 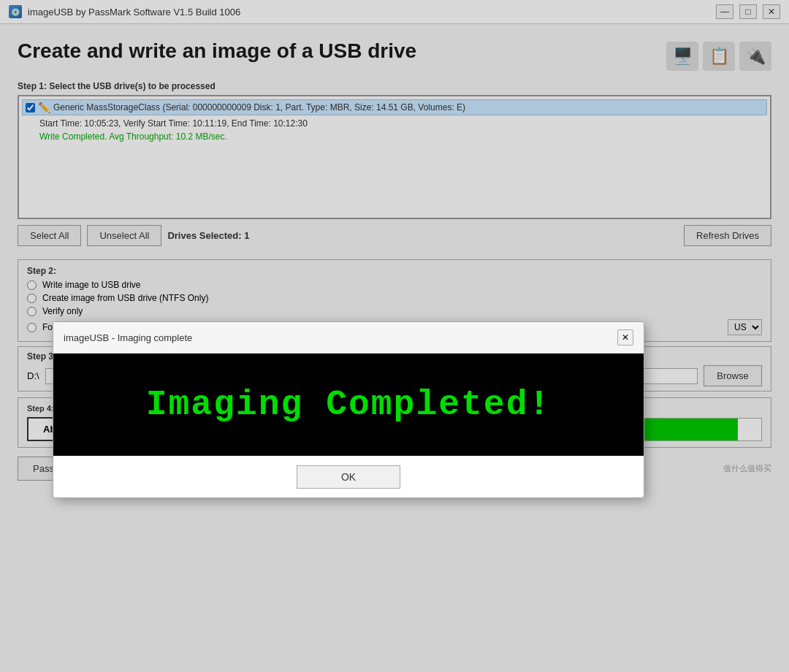 What do you see at coordinates (348, 476) in the screenshot?
I see `dialog-footer: OK` at bounding box center [348, 476].